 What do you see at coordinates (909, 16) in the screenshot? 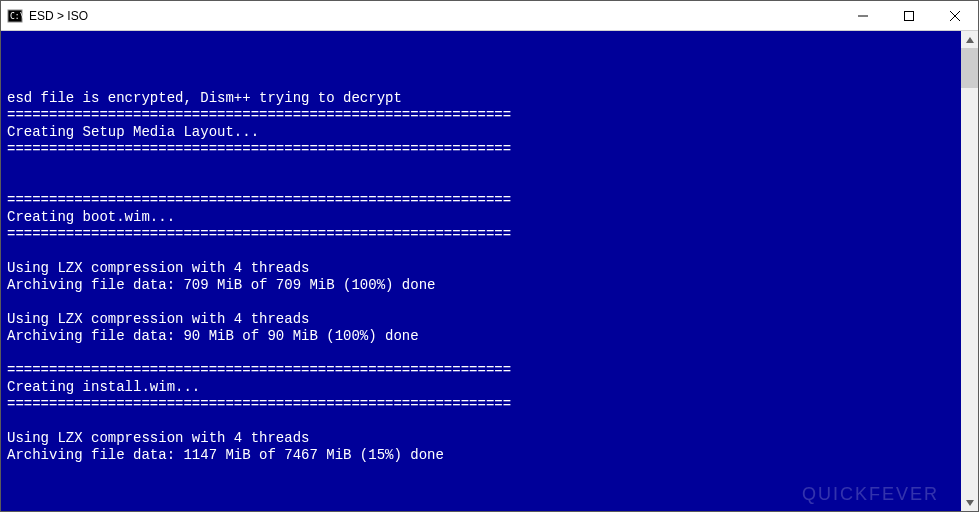
I see `window-controls` at bounding box center [909, 16].